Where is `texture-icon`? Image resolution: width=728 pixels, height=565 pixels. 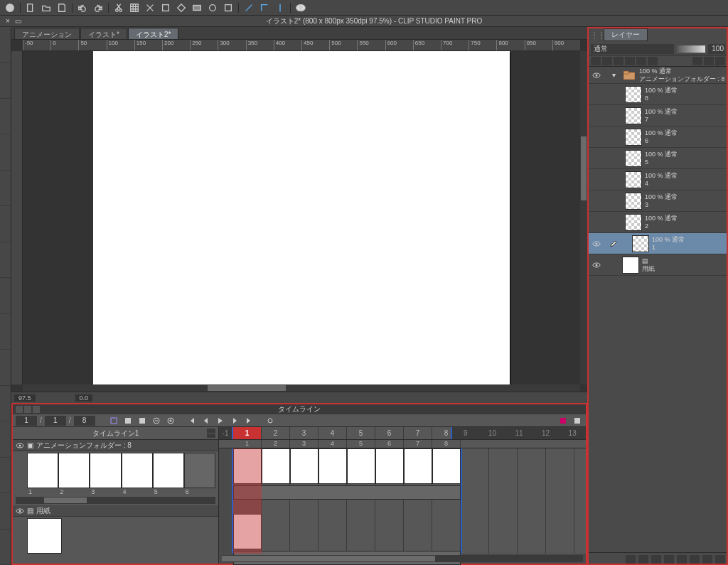
texture-icon is located at coordinates (228, 8).